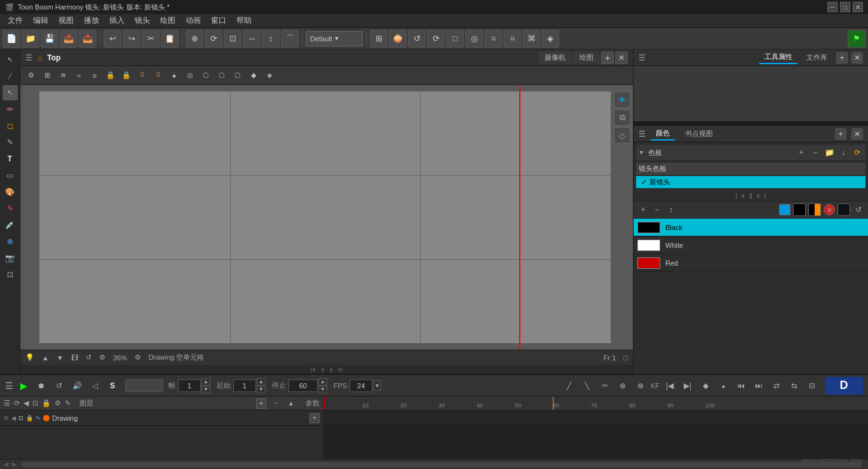 This screenshot has height=469, width=868. What do you see at coordinates (174, 76) in the screenshot?
I see `vp-circle-button: ●` at bounding box center [174, 76].